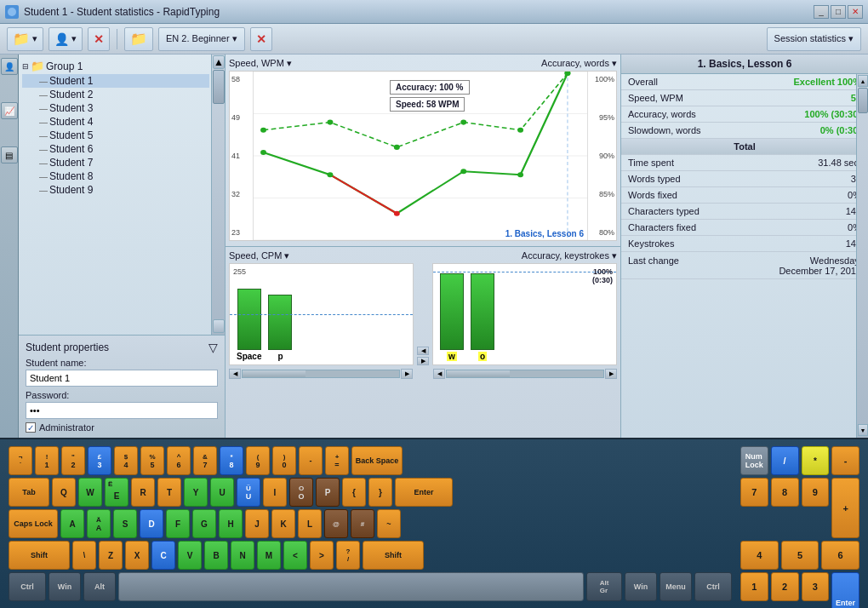  I want to click on course-folder-button: 📁, so click(139, 39).